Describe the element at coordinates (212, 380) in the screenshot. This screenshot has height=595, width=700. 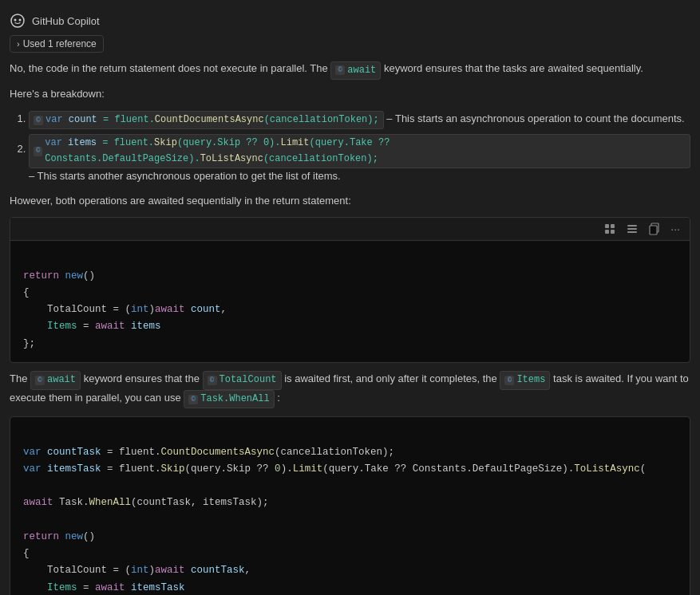
I see `badge-icon-3: ©` at that location.